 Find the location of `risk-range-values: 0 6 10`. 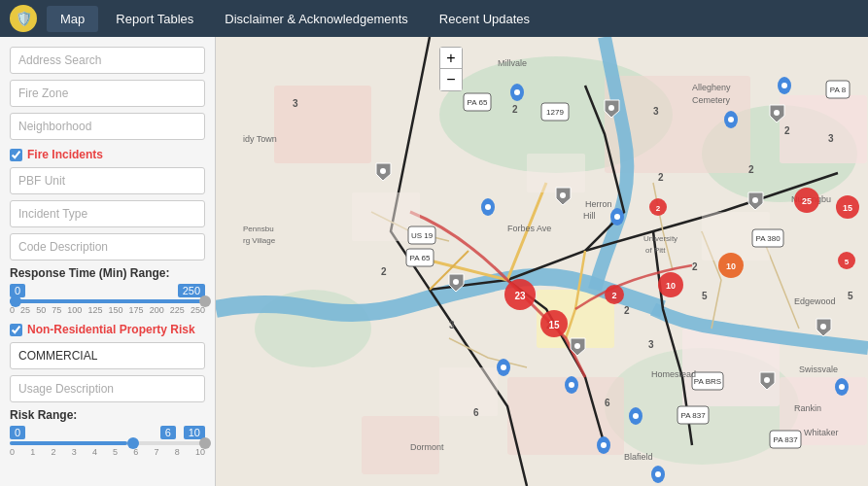

risk-range-values: 0 6 10 is located at coordinates (107, 433).